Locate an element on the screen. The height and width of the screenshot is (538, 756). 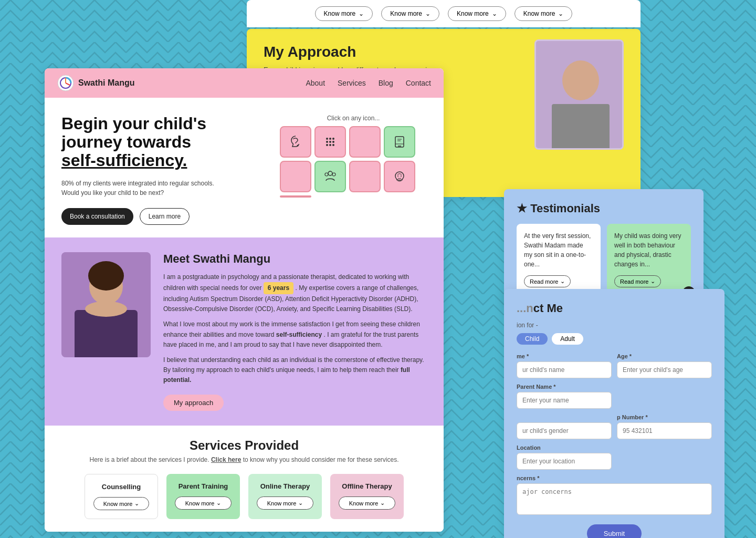
hero-subtext: 80% of my clients were integrated into r… is located at coordinates (145, 188).